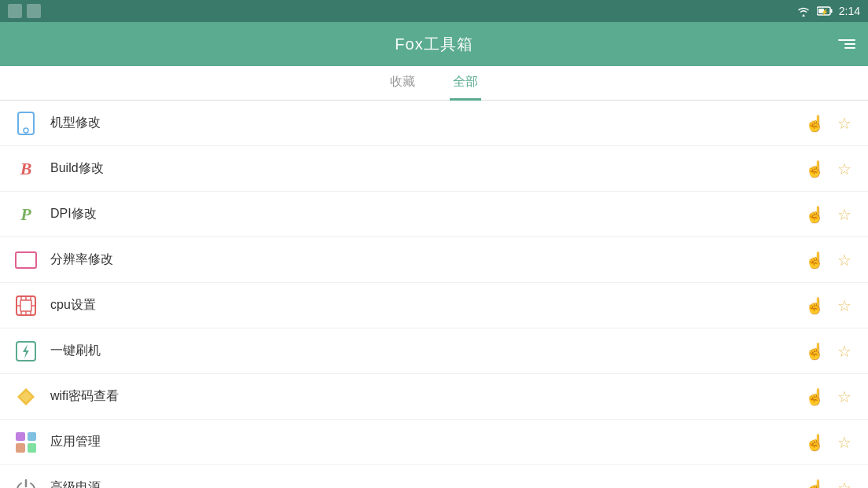  What do you see at coordinates (815, 442) in the screenshot?
I see `apps-touch-btn: ☝` at bounding box center [815, 442].